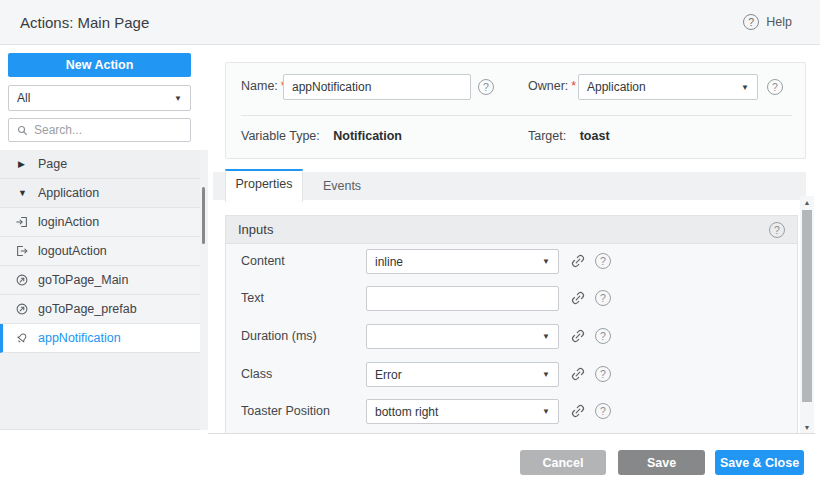 This screenshot has width=820, height=491. I want to click on tree-item-gotopage-main: goToPage_Main, so click(100, 280).